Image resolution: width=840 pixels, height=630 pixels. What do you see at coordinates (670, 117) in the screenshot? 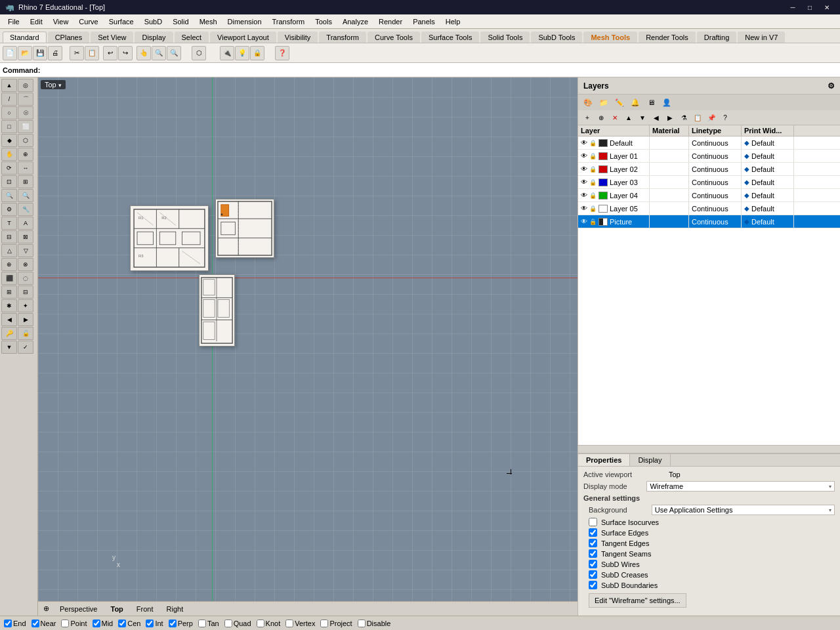
I see `move-right-button: ▶` at bounding box center [670, 117].